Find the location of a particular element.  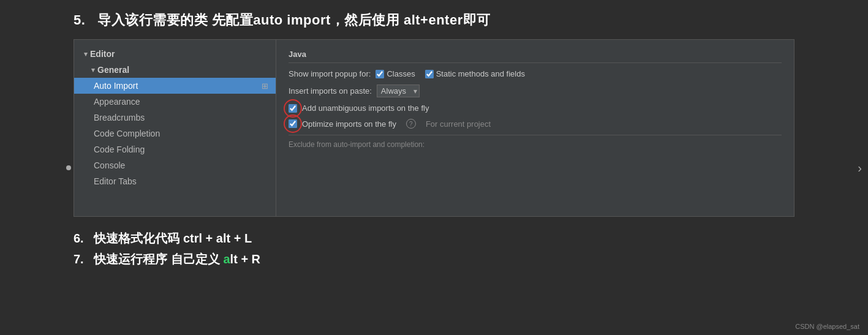

sidebar-item-code-completion: Code Completion is located at coordinates (175, 134).